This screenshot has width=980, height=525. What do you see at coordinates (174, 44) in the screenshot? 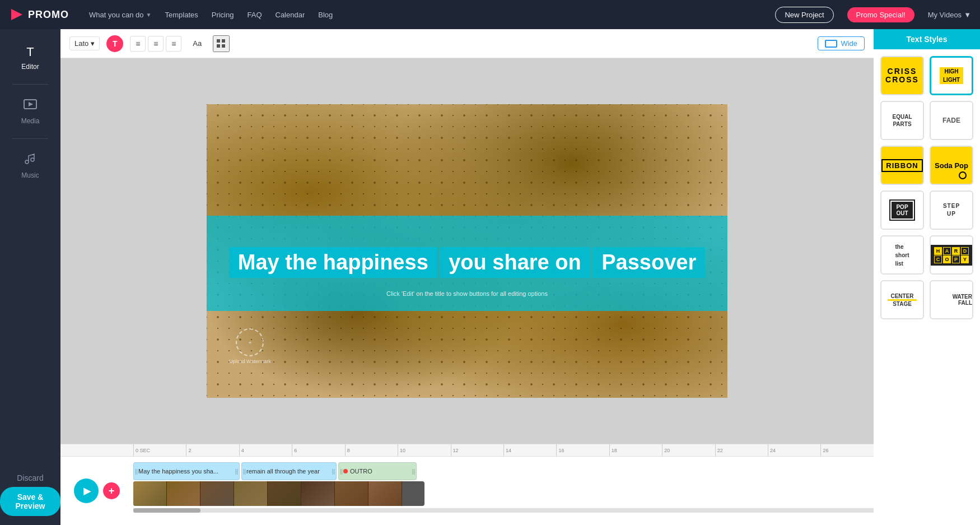
I see `align-right-button: ≡` at bounding box center [174, 44].